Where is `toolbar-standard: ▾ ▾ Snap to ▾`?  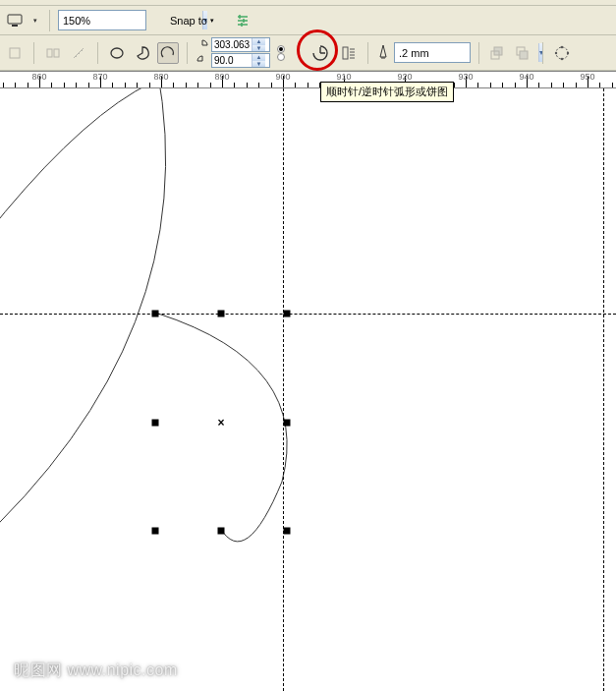 toolbar-standard: ▾ ▾ Snap to ▾ is located at coordinates (308, 21).